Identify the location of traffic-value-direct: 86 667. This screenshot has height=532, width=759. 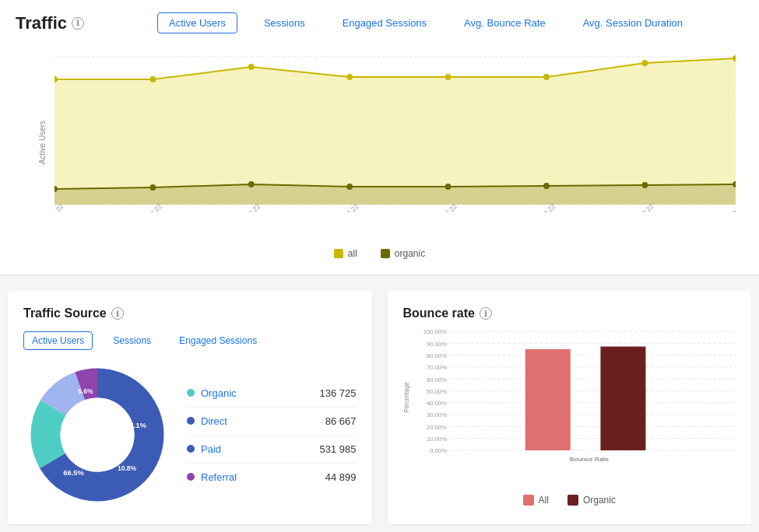
(341, 422).